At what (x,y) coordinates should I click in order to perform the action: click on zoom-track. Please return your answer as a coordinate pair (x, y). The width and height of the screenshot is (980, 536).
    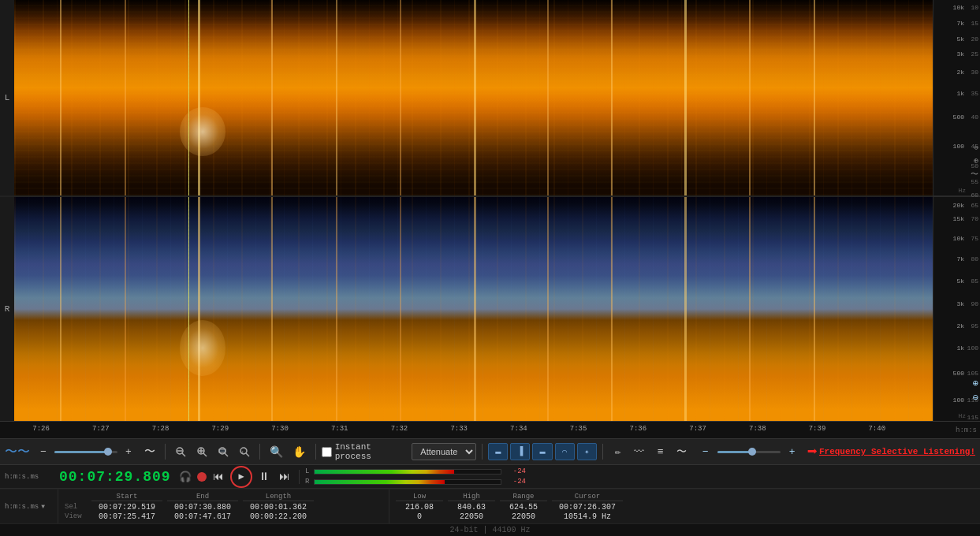
    Looking at the image, I should click on (86, 452).